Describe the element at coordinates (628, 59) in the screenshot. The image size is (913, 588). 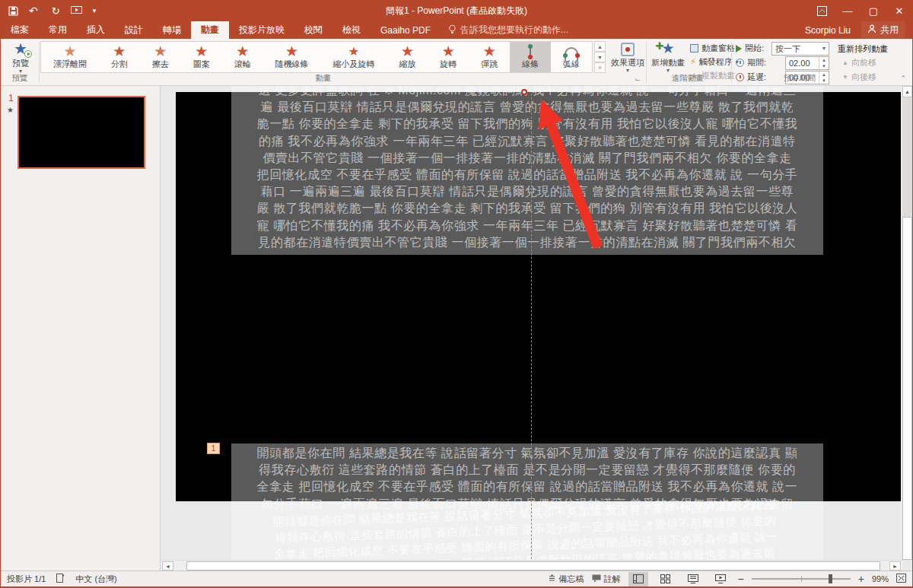
I see `effect-options-button: 效果選項 ▾` at that location.